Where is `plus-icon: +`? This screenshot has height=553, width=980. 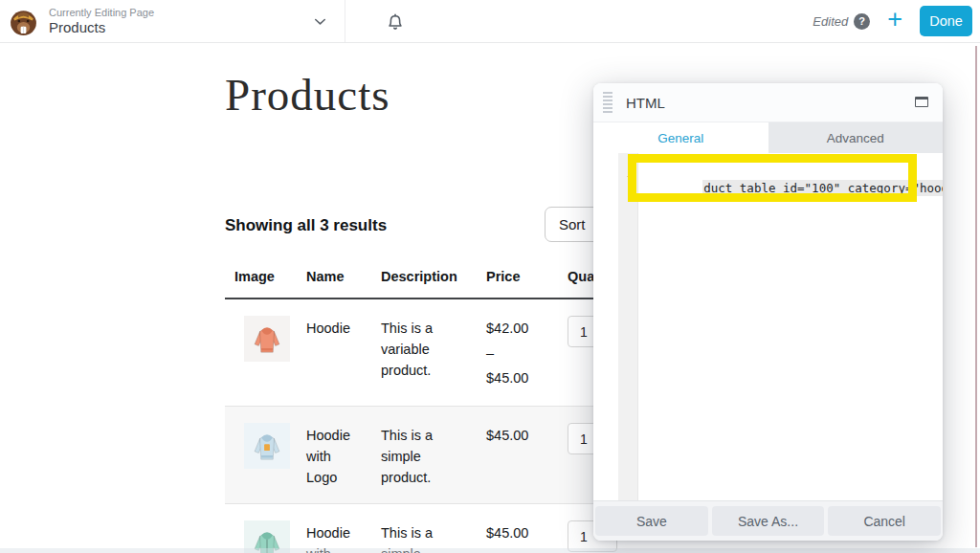
plus-icon: + is located at coordinates (895, 19).